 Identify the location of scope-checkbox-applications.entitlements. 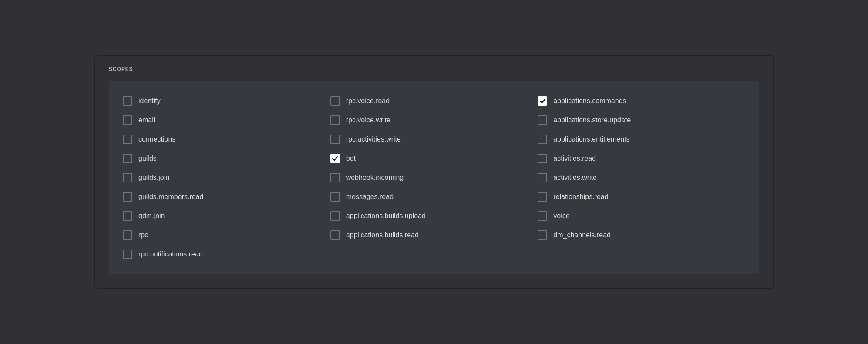
(542, 139).